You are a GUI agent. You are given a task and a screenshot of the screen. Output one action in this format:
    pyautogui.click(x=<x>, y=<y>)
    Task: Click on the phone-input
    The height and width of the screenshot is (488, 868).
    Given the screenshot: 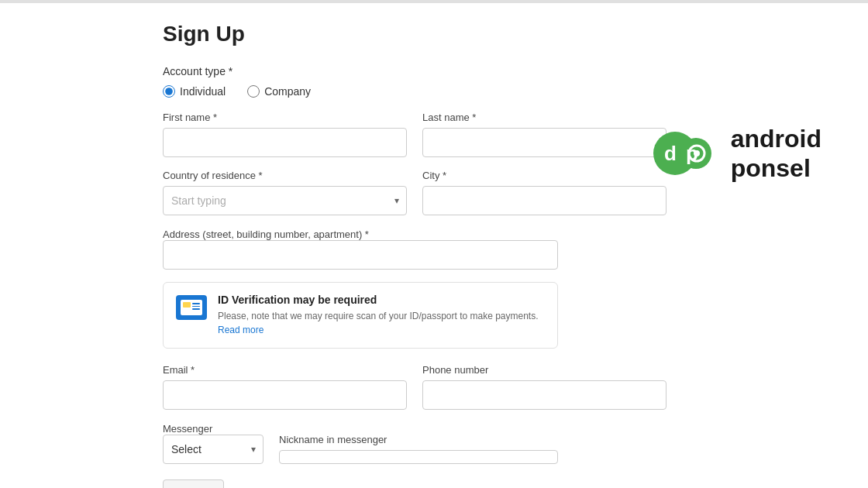 What is the action you would take?
    pyautogui.click(x=544, y=395)
    